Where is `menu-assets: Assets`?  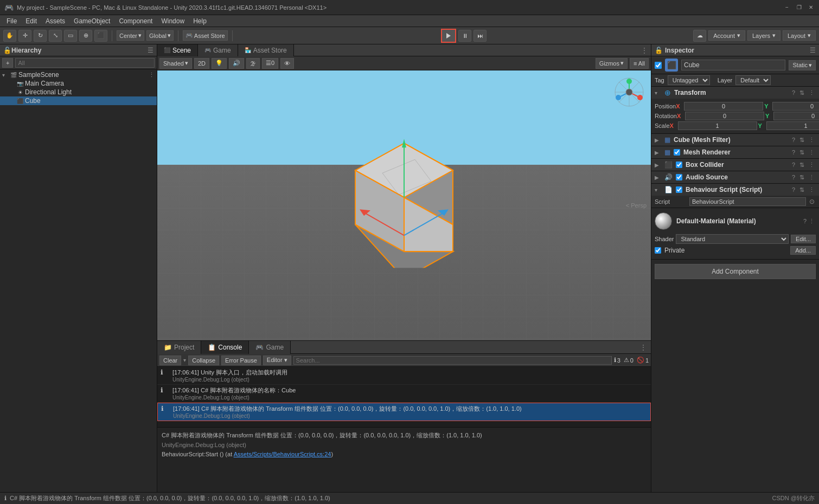
menu-assets: Assets is located at coordinates (55, 21).